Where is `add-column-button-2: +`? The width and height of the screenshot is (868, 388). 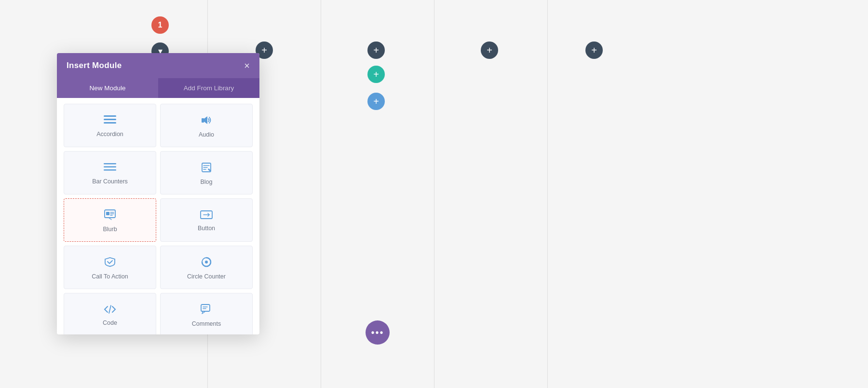
add-column-button-2: + is located at coordinates (376, 50).